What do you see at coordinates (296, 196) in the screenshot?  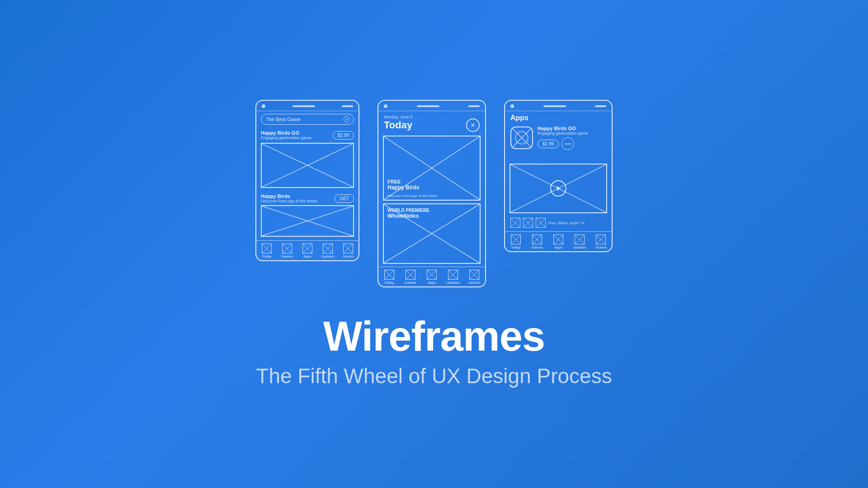 I see `phone1-app2-name: Happy Birds` at bounding box center [296, 196].